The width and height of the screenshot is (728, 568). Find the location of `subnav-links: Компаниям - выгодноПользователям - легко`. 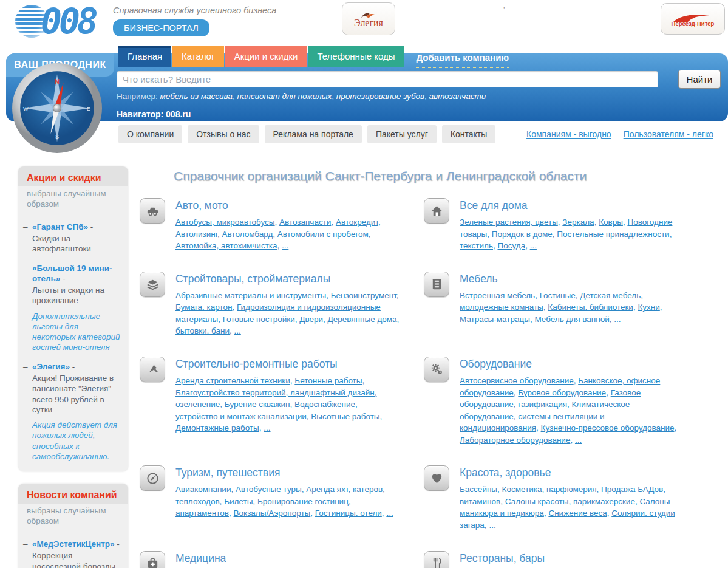

subnav-links: Компаниям - выгодноПользователям - легко is located at coordinates (620, 134).